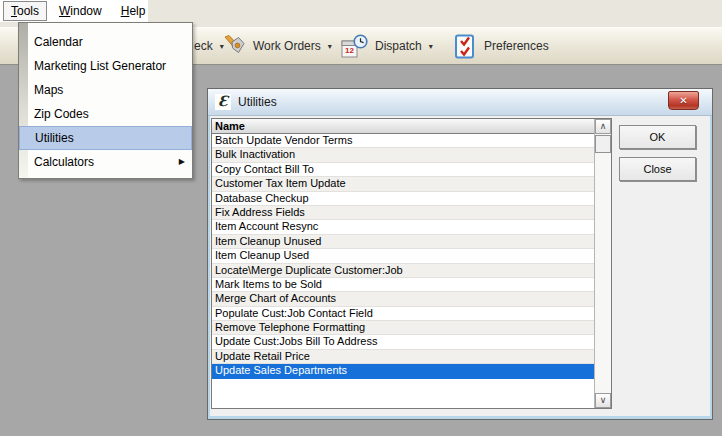  Describe the element at coordinates (658, 169) in the screenshot. I see `close-button: Close` at that location.